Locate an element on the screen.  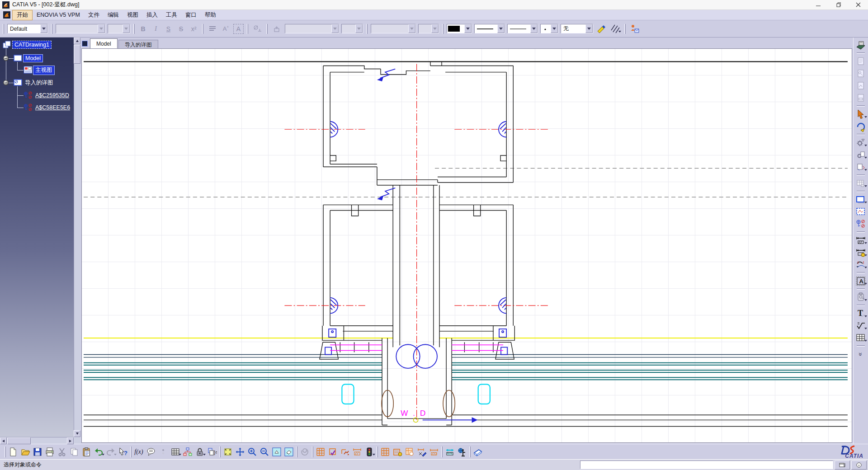
menu-window: 窗口 is located at coordinates (191, 15).